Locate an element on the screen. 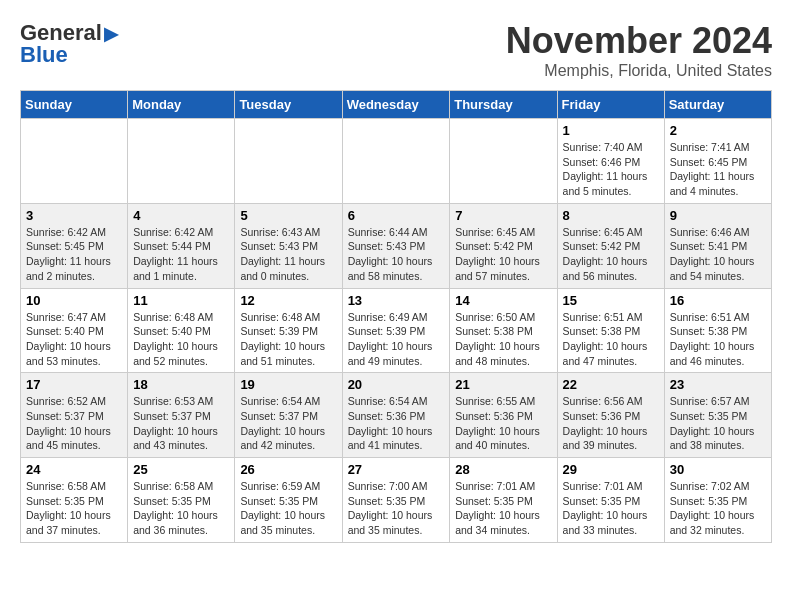  day-number: 17 is located at coordinates (74, 384).